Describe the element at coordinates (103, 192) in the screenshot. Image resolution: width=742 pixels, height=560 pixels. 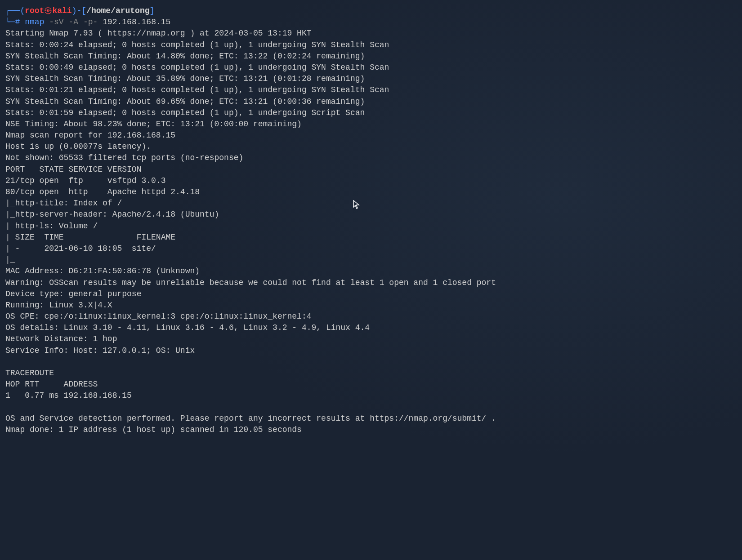
I see `output-line: 80/tcp open http Apache httpd 2.4.18` at that location.